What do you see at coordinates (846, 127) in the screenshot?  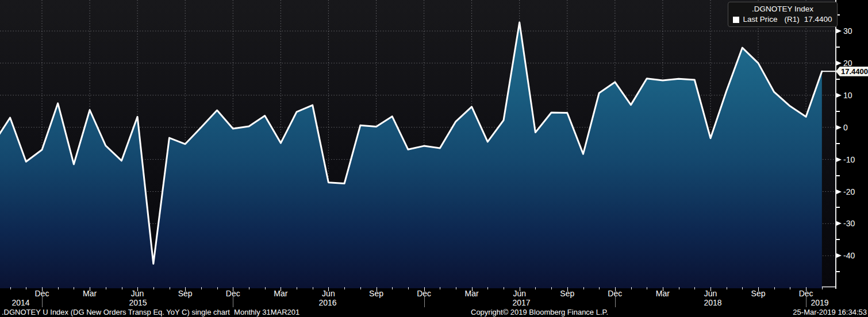 I see `y-axis-label: 0` at bounding box center [846, 127].